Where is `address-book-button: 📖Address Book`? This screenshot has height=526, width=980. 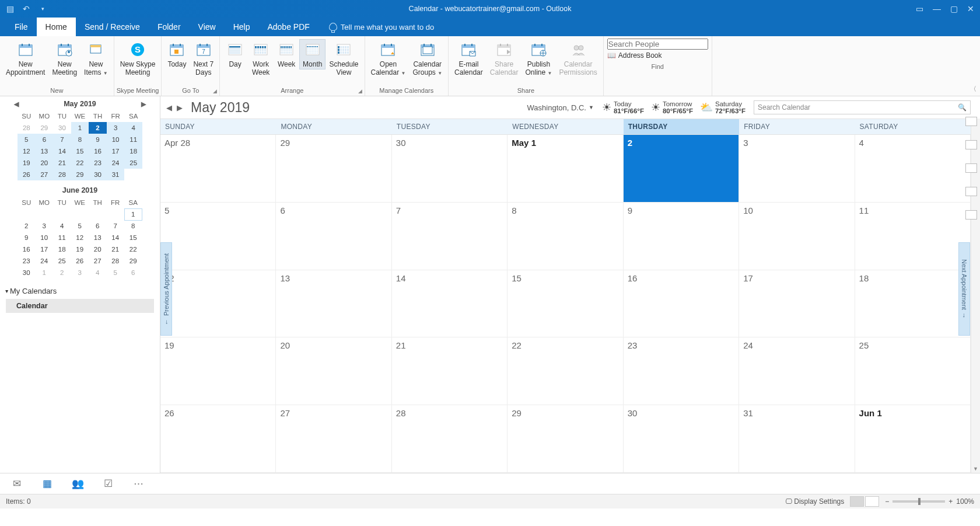
address-book-button: 📖Address Book is located at coordinates (658, 55).